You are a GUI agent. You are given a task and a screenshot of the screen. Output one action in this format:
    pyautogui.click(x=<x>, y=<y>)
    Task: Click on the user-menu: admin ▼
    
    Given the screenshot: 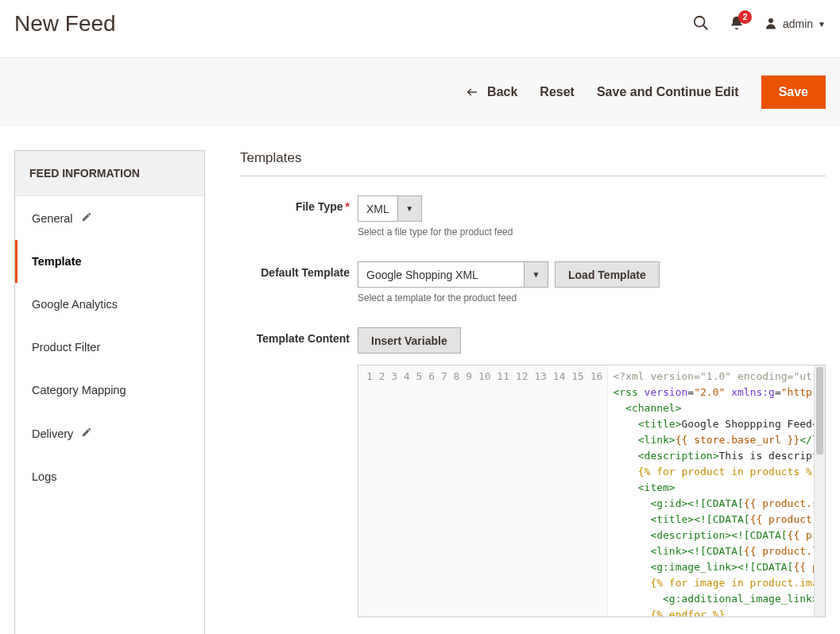 What is the action you would take?
    pyautogui.click(x=795, y=24)
    